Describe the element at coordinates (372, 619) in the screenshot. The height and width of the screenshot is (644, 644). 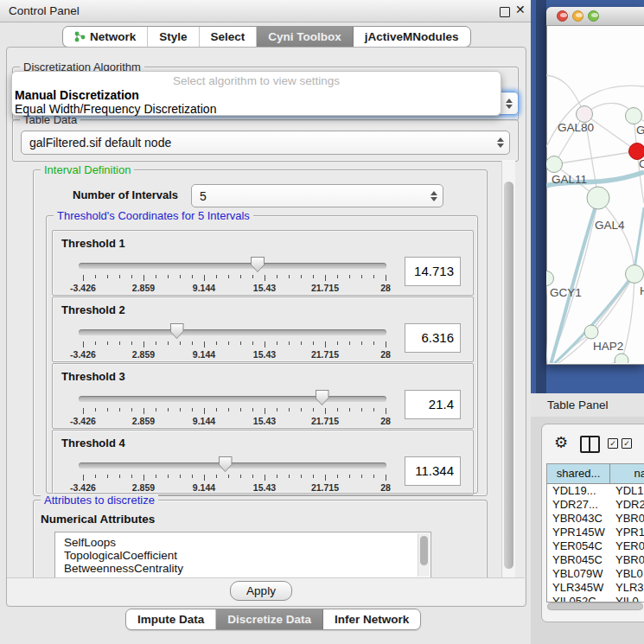
I see `tab-infer-network: Infer Network` at that location.